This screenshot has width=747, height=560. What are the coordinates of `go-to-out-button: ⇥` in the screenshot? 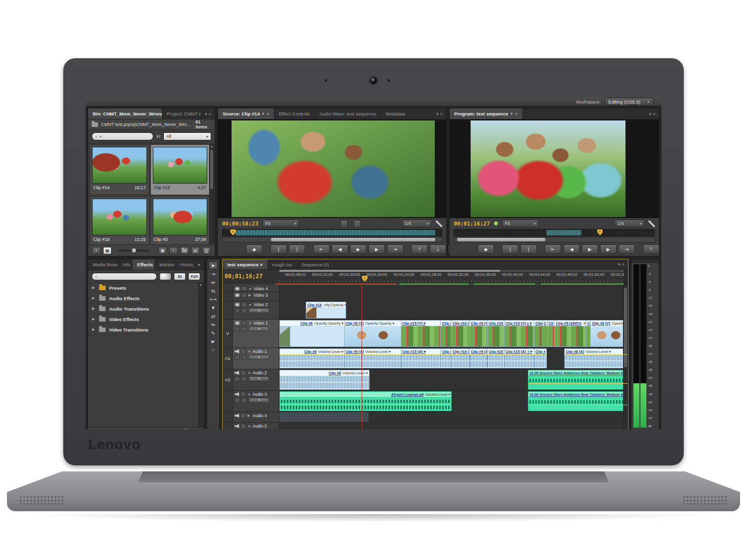 It's located at (626, 249).